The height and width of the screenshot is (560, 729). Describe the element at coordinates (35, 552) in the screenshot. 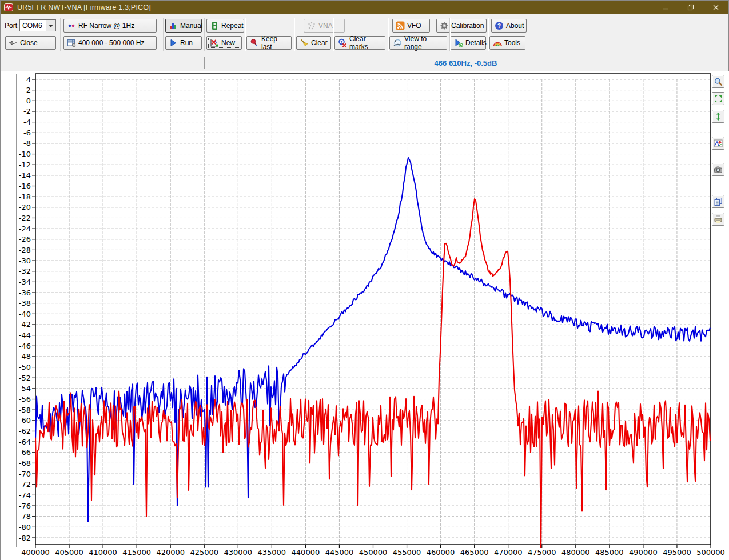

I see `x-tick-label: 400000` at that location.